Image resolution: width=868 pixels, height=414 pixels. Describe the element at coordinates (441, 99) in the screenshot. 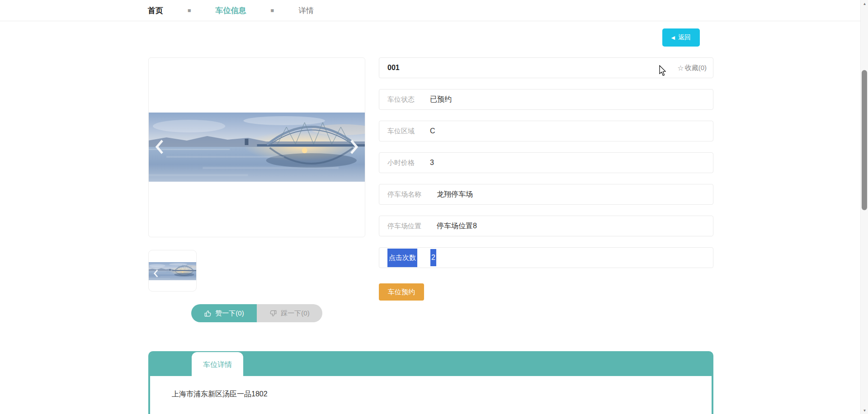

I see `field-value: 已预约` at that location.